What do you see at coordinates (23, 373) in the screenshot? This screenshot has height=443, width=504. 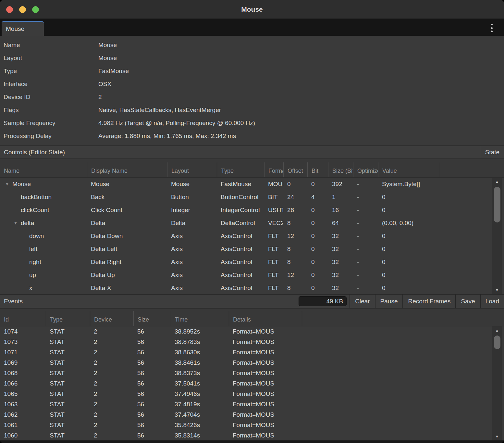 I see `event-id: 1068` at bounding box center [23, 373].